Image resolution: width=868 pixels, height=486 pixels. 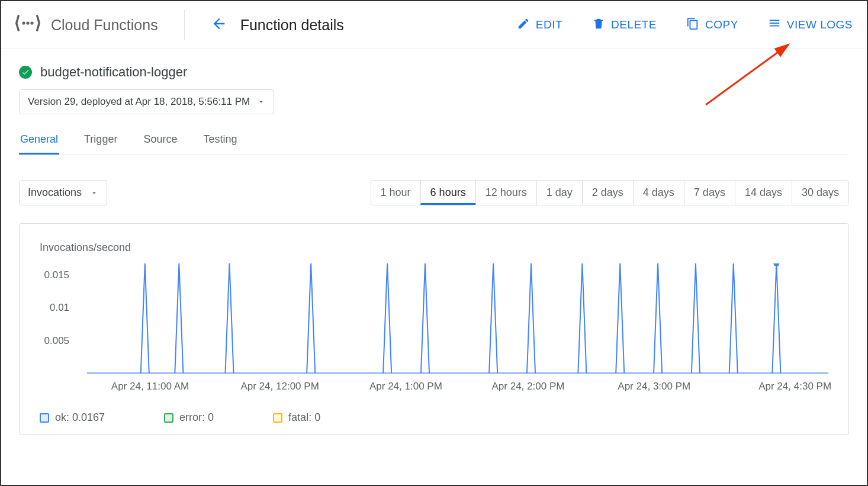 I want to click on time-range-4-days: 4 days, so click(x=658, y=193).